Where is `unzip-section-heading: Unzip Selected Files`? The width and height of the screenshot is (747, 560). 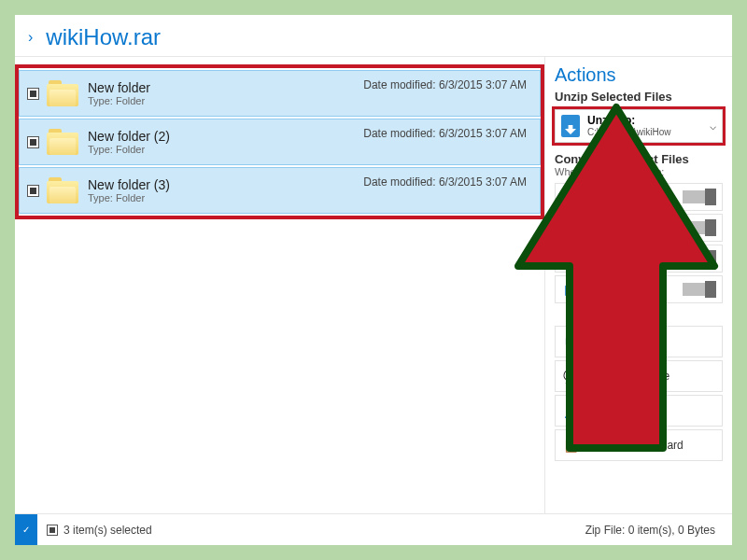 unzip-section-heading: Unzip Selected Files is located at coordinates (639, 97).